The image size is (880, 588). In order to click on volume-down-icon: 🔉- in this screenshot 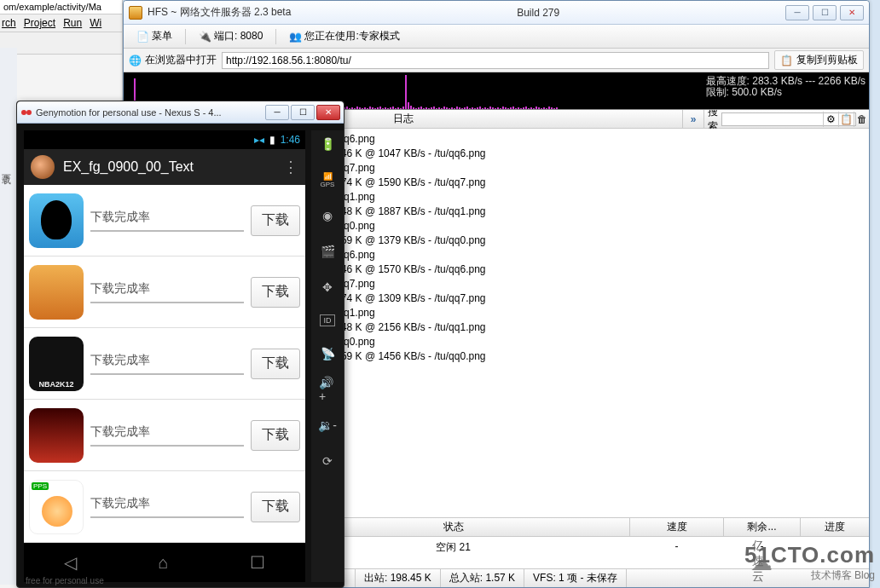, I will do `click(327, 425)`.